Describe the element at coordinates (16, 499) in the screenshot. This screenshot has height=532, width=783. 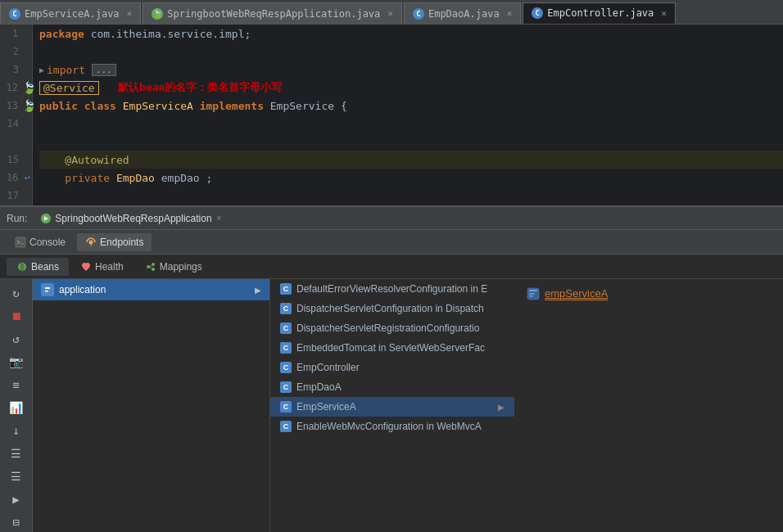
I see `run-button: ▶` at that location.